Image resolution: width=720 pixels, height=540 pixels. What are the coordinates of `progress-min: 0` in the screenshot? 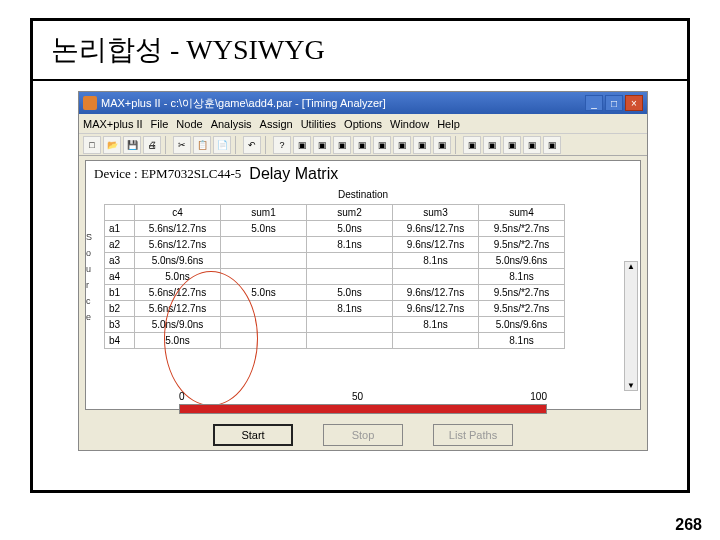 It's located at (182, 396).